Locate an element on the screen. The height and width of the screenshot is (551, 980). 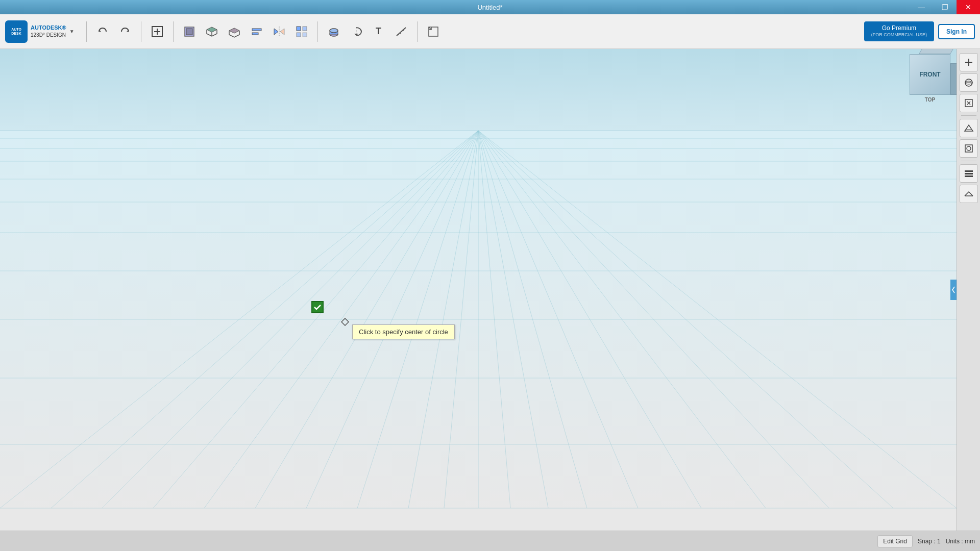
view-cube-face: FRONT is located at coordinates (930, 74).